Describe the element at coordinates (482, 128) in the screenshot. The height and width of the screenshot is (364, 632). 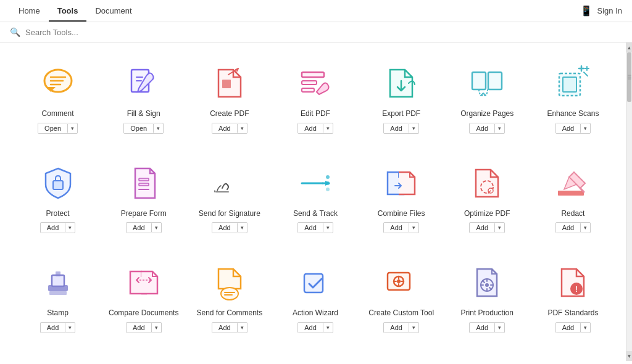
I see `tool-organize-pages-add-btn: Add` at that location.